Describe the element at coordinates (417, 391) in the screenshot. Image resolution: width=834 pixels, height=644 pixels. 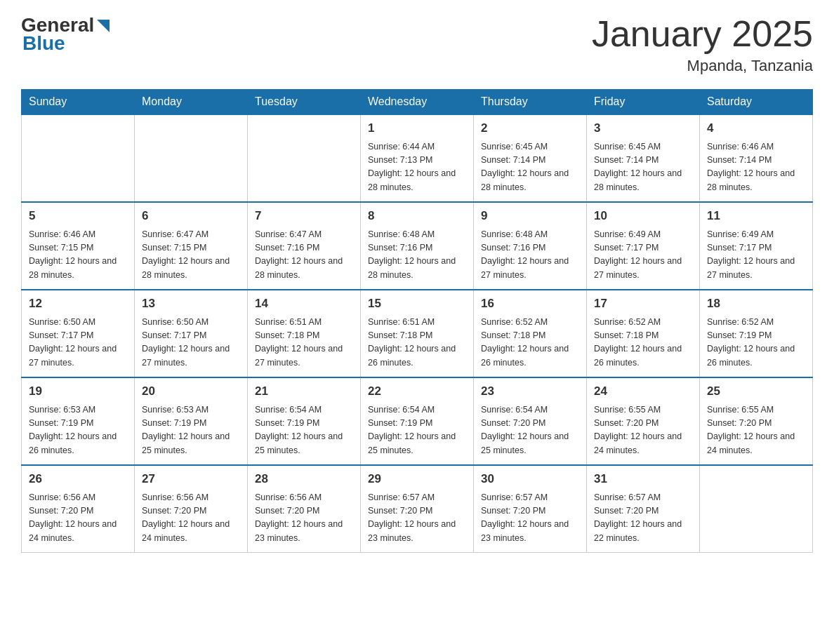
I see `day-number: 22` at that location.